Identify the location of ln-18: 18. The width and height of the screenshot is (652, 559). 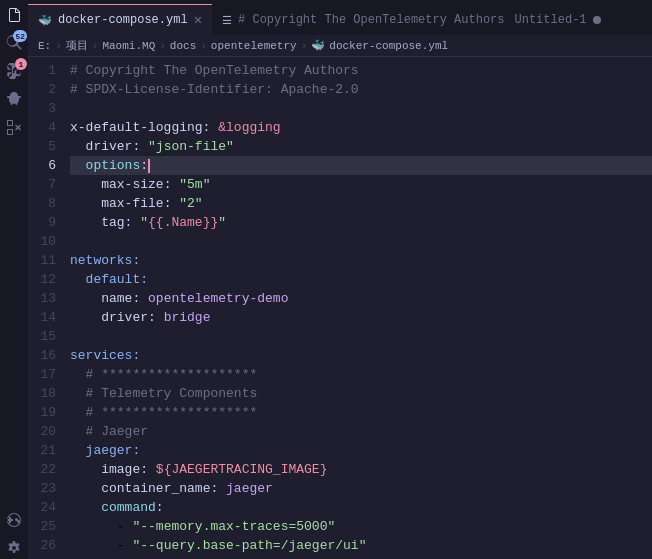
(47, 394).